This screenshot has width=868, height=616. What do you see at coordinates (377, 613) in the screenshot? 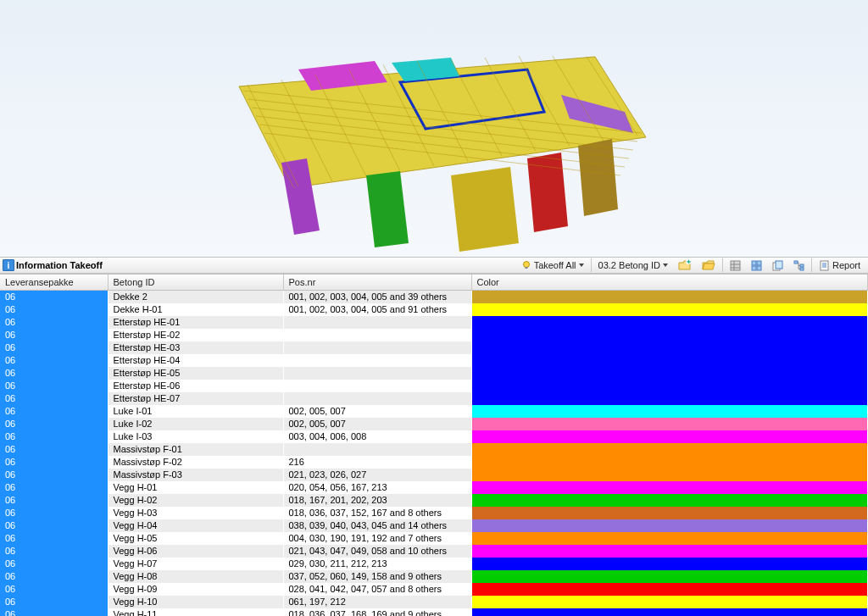
I see `cell-posnr: 018, 036, 037, 168, 169 and 9 others` at bounding box center [377, 613].